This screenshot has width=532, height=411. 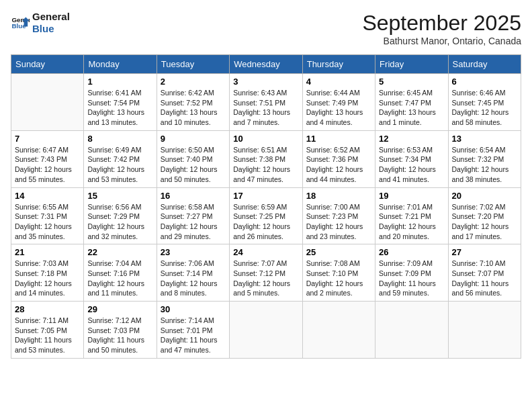 I want to click on calendar-cell: 18Sunrise: 7:00 AM Sunset: 7:23 PM Dayli…, so click(x=339, y=216).